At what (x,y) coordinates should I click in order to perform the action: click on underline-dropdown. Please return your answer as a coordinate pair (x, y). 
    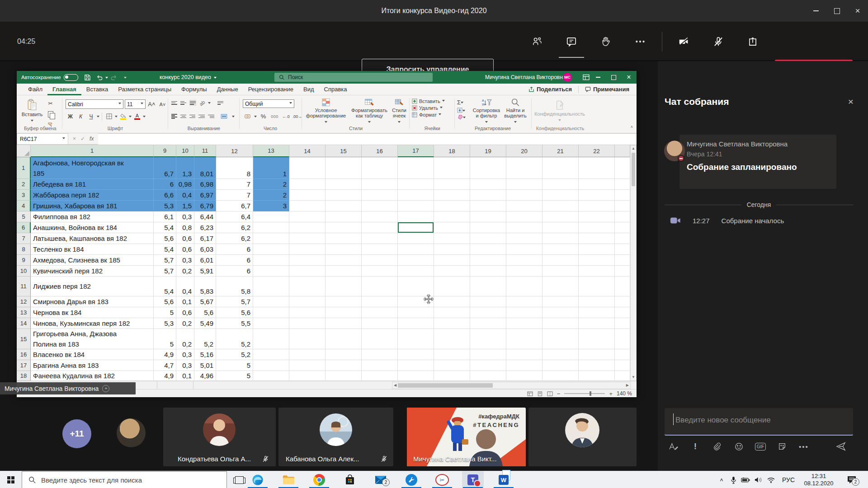
    Looking at the image, I should click on (98, 117).